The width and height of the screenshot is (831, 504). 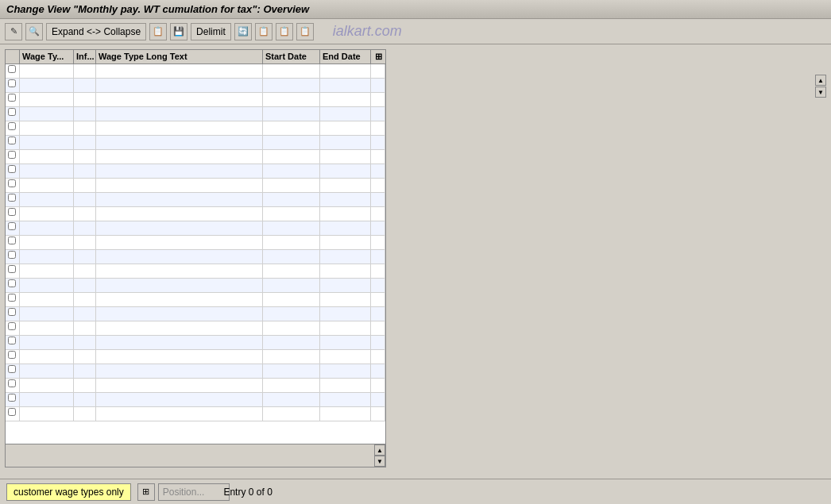 I want to click on position-icon: ⊞, so click(x=146, y=492).